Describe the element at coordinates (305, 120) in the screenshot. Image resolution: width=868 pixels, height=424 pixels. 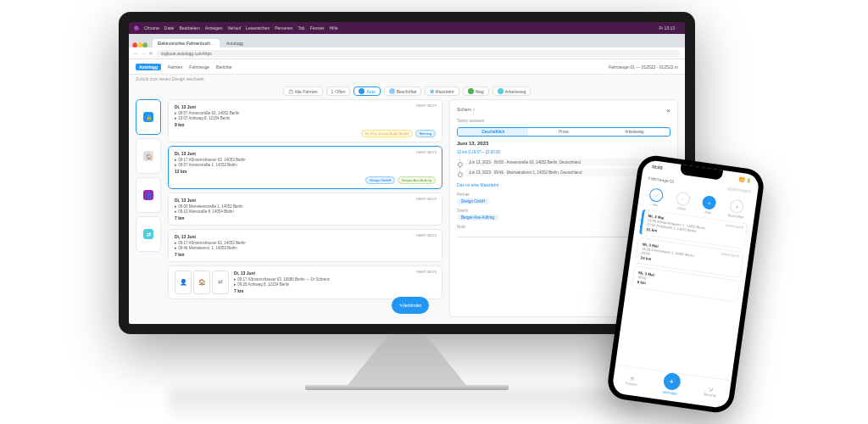
I see `trip-card: Di, 13 JuniDEMO 30070 ▸ 09:57 Annenstraß…` at that location.